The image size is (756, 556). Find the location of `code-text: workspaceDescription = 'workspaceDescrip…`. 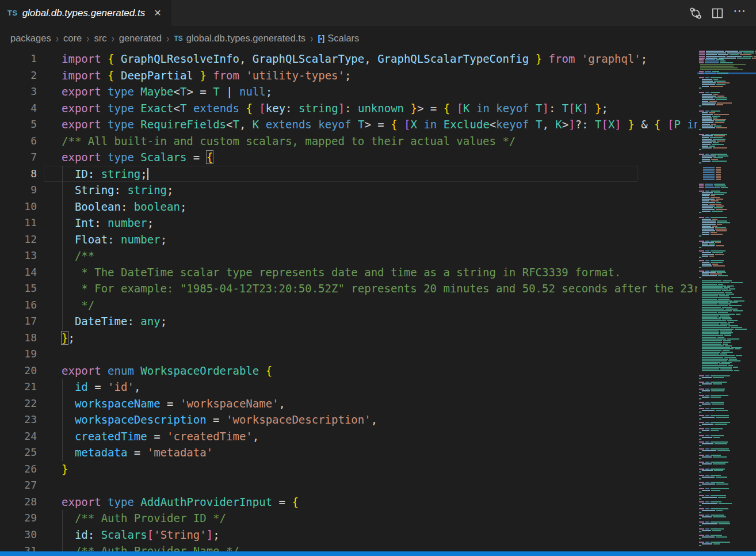

code-text: workspaceDescription = 'workspaceDescrip… is located at coordinates (207, 420).